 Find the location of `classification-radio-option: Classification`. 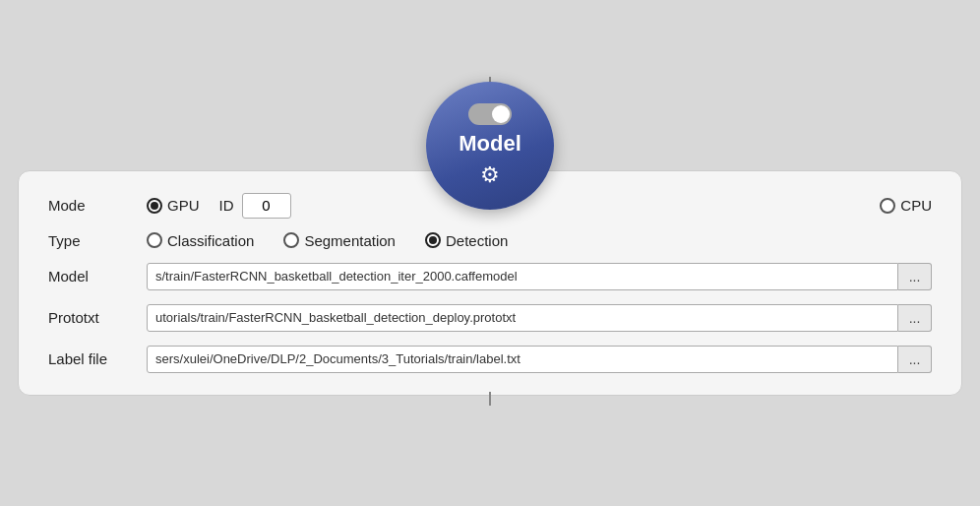

classification-radio-option: Classification is located at coordinates (201, 240).